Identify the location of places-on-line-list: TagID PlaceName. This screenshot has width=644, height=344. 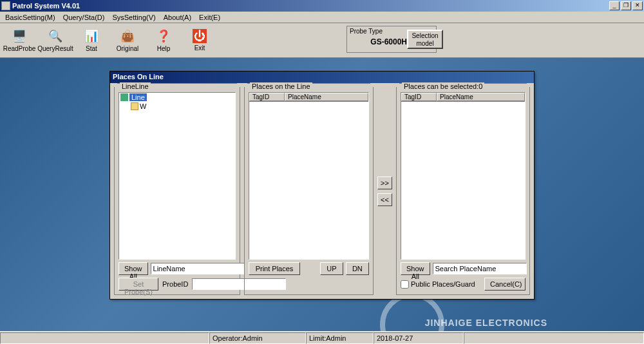
(309, 176).